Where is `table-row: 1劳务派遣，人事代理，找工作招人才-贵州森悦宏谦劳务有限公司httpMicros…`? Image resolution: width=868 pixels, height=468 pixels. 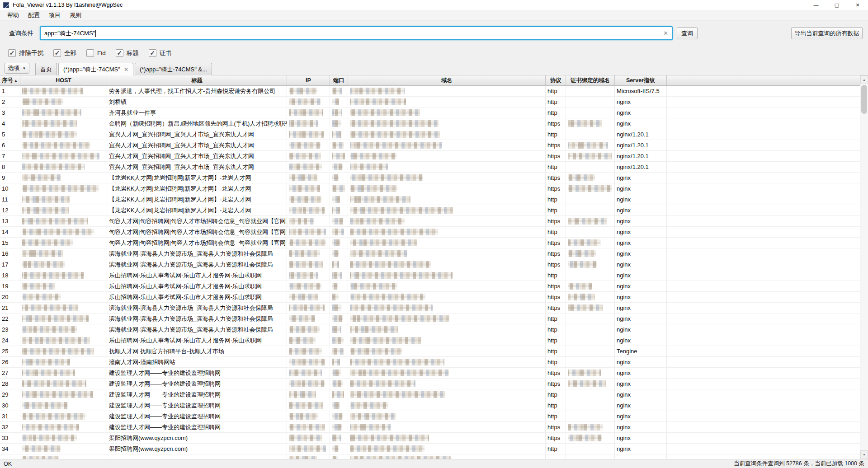
table-row: 1劳务派遣，人事代理，找工作招人才-贵州森悦宏谦劳务有限公司httpMicros… is located at coordinates (430, 91).